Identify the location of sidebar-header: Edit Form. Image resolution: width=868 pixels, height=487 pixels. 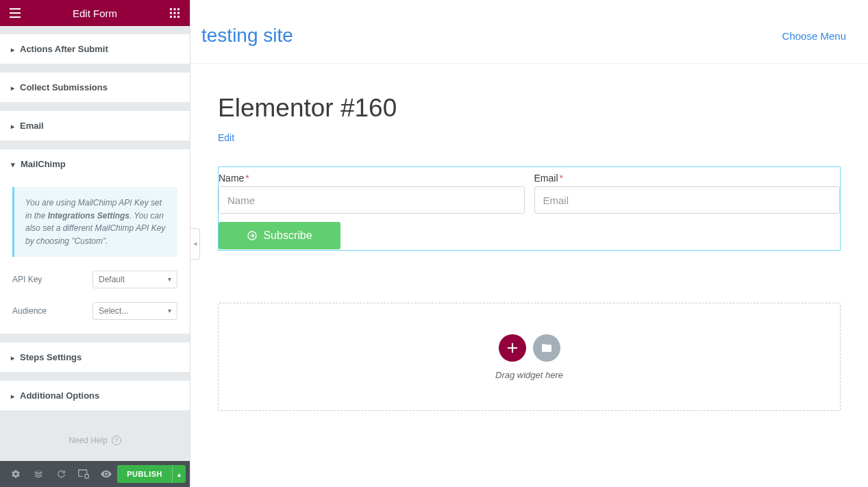
(95, 13).